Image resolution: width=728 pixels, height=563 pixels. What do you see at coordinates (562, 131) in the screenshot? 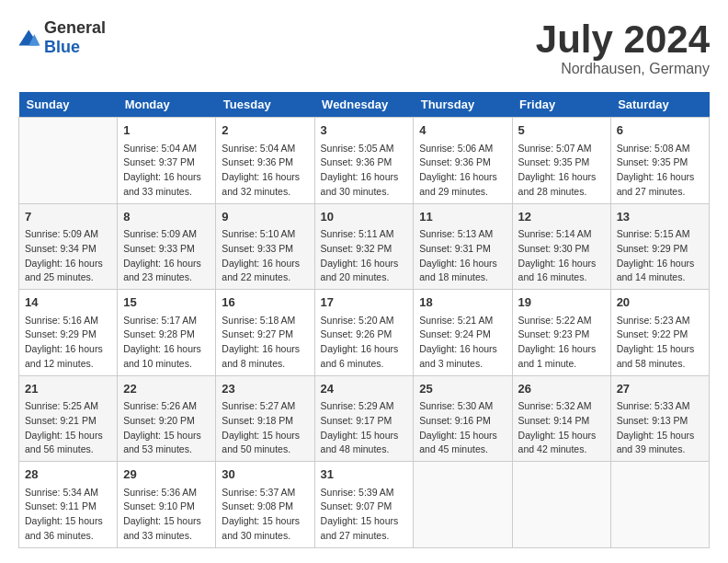
I see `day-number: 5` at bounding box center [562, 131].